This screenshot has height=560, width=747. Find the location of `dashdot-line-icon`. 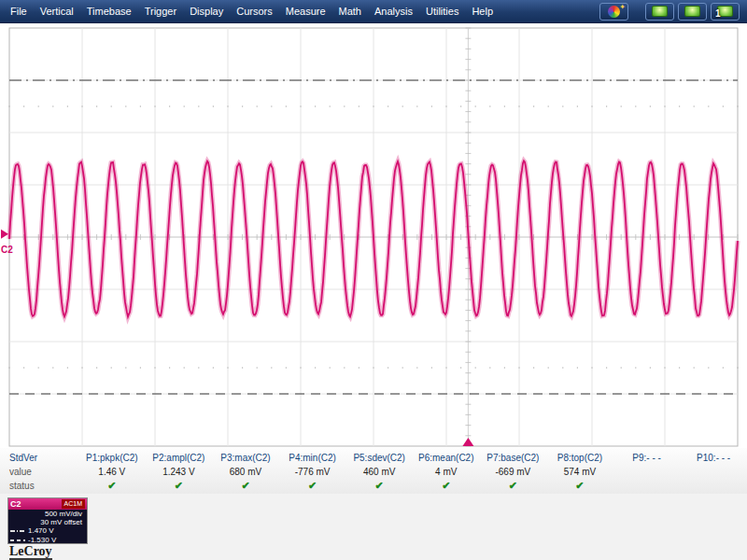

dashdot-line-icon is located at coordinates (18, 531).